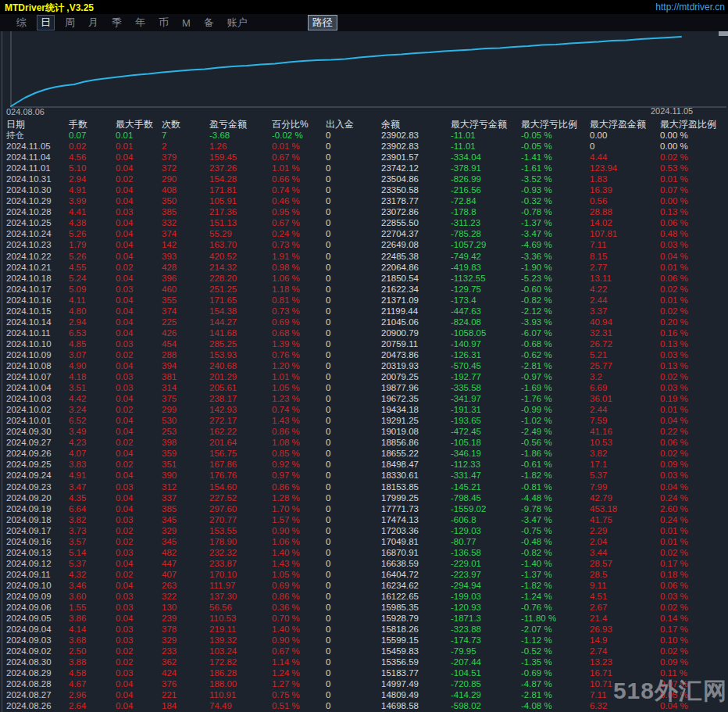  Describe the element at coordinates (364, 201) in the screenshot. I see `table-row: 2024.10.293.990.04350105.910.46 %023178.…` at that location.